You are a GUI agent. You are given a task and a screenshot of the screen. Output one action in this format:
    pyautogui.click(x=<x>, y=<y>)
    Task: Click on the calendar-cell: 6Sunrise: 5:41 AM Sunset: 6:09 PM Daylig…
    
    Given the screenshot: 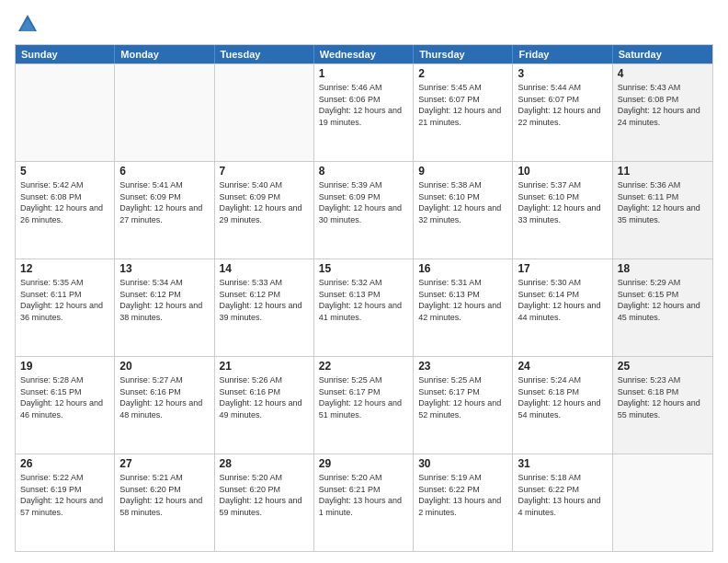 What is the action you would take?
    pyautogui.click(x=165, y=210)
    